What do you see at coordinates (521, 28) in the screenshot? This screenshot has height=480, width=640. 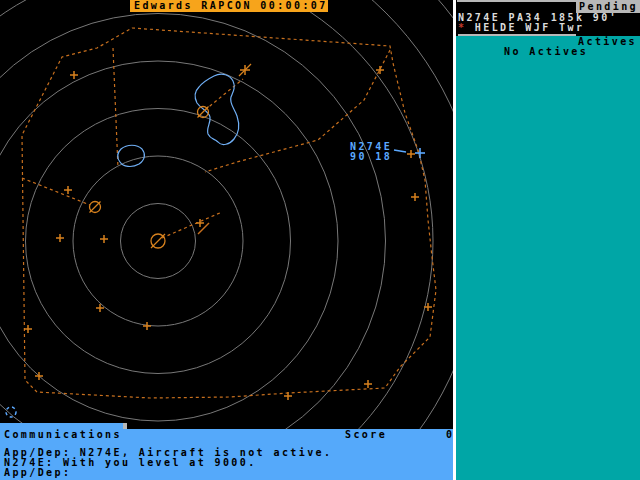 I see `pending-strip: * HELDE WJF Twr` at bounding box center [521, 28].